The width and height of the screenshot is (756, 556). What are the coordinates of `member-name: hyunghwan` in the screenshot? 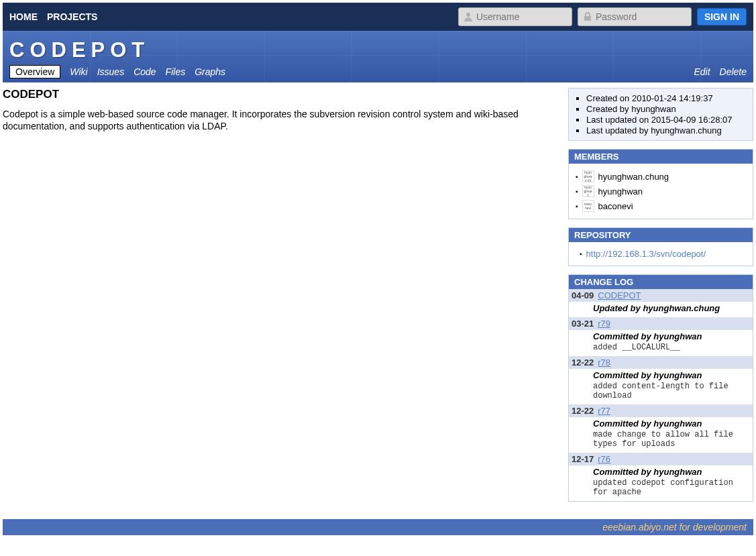 It's located at (621, 192).